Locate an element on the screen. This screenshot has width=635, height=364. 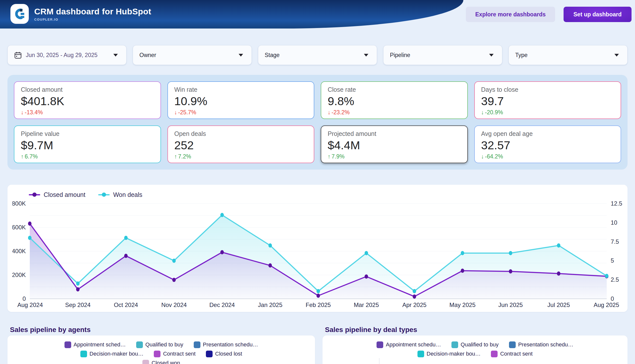
svg-text: Aug 2025 is located at coordinates (606, 305).